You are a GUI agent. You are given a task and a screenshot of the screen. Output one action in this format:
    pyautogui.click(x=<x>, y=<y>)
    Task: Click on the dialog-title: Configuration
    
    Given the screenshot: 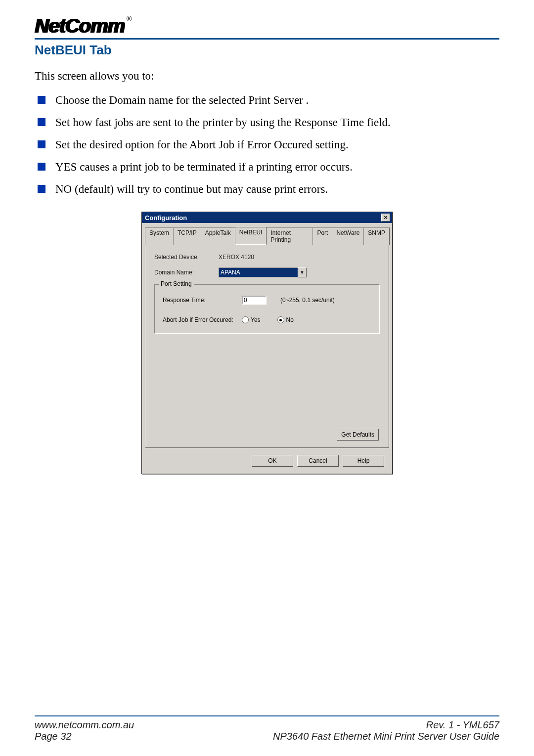 What is the action you would take?
    pyautogui.click(x=166, y=218)
    